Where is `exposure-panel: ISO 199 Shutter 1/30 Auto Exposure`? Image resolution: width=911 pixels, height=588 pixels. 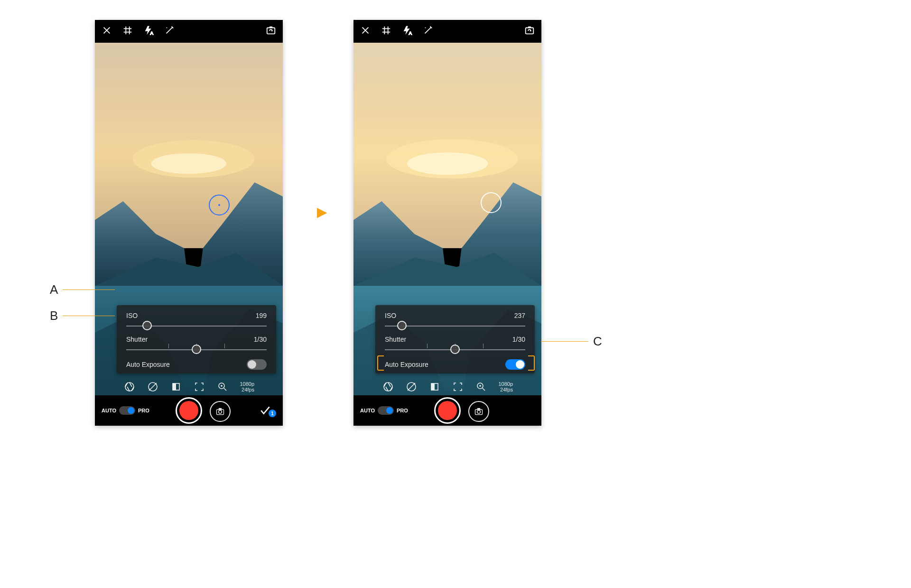
exposure-panel: ISO 199 Shutter 1/30 Auto Exposure is located at coordinates (196, 339).